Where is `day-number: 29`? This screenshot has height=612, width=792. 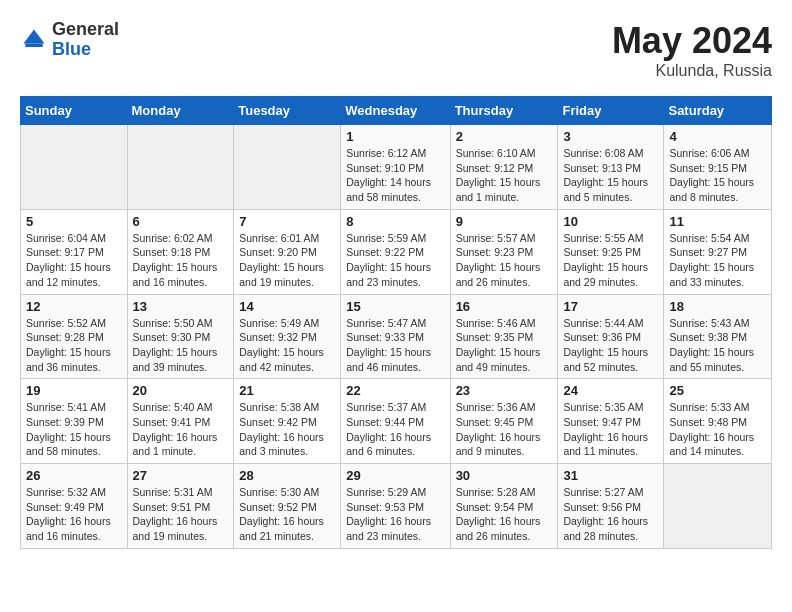
day-number: 29 is located at coordinates (395, 476).